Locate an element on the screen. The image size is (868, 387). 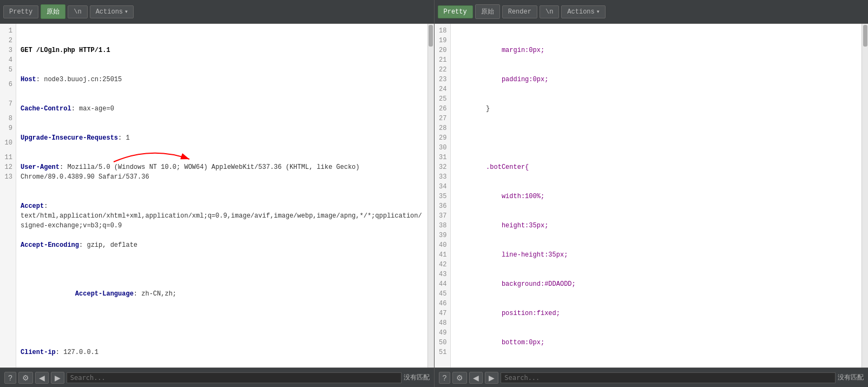
right-line-18: margin:0px; is located at coordinates (656, 50).